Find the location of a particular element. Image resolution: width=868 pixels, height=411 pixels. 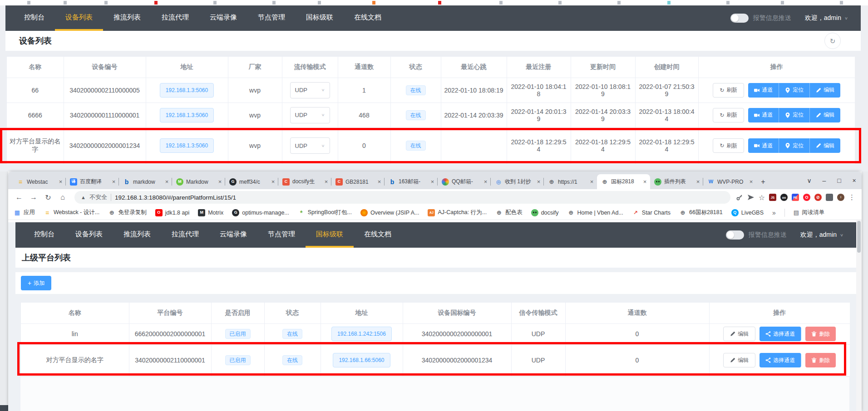

bookmark-item: docsify is located at coordinates (545, 213).